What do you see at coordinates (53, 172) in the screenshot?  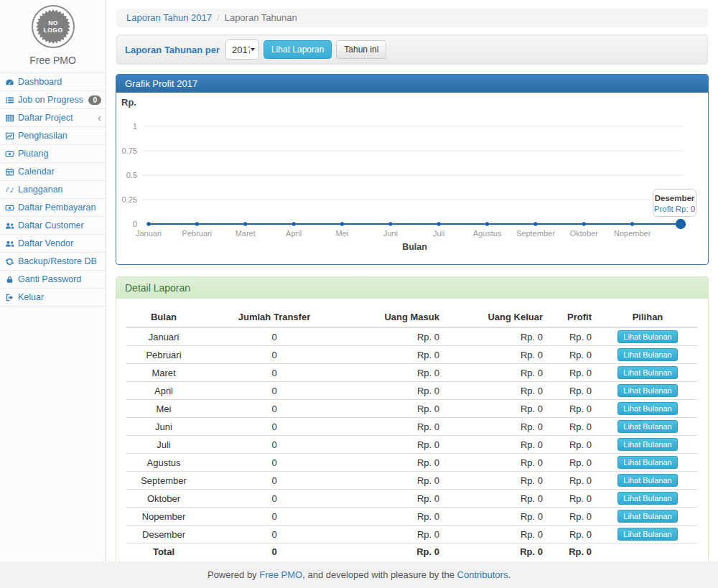 I see `sidebar-item-calendar: Calendar` at bounding box center [53, 172].